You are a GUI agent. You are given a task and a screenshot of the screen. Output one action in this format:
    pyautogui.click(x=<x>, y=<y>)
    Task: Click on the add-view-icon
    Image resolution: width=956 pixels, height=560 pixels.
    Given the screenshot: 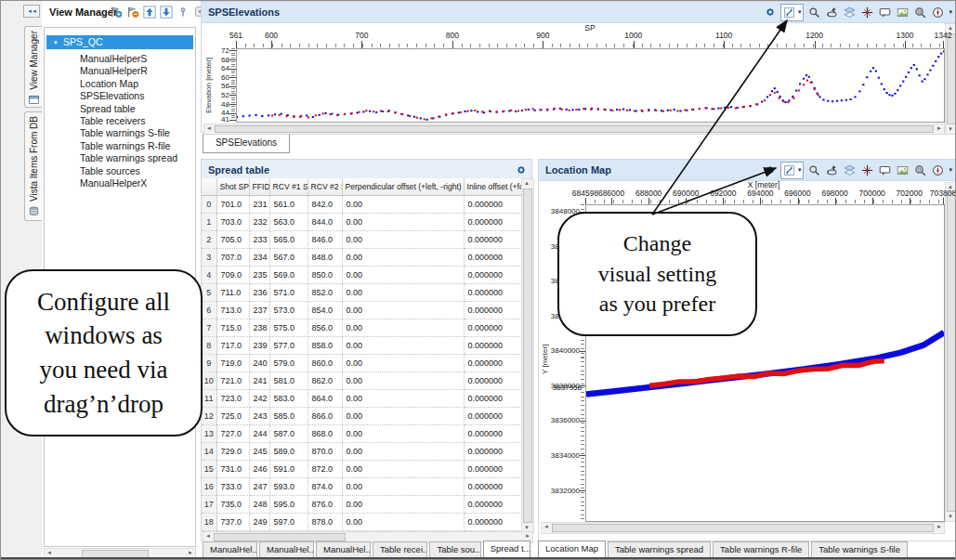 What is the action you would take?
    pyautogui.click(x=116, y=11)
    